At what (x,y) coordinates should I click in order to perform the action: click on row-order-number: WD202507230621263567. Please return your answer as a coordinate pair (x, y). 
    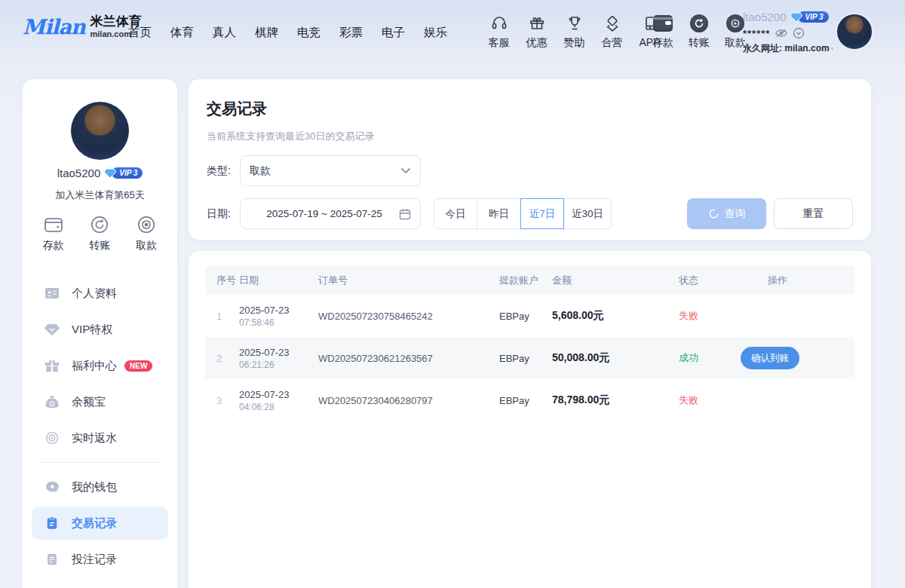
    Looking at the image, I should click on (409, 359).